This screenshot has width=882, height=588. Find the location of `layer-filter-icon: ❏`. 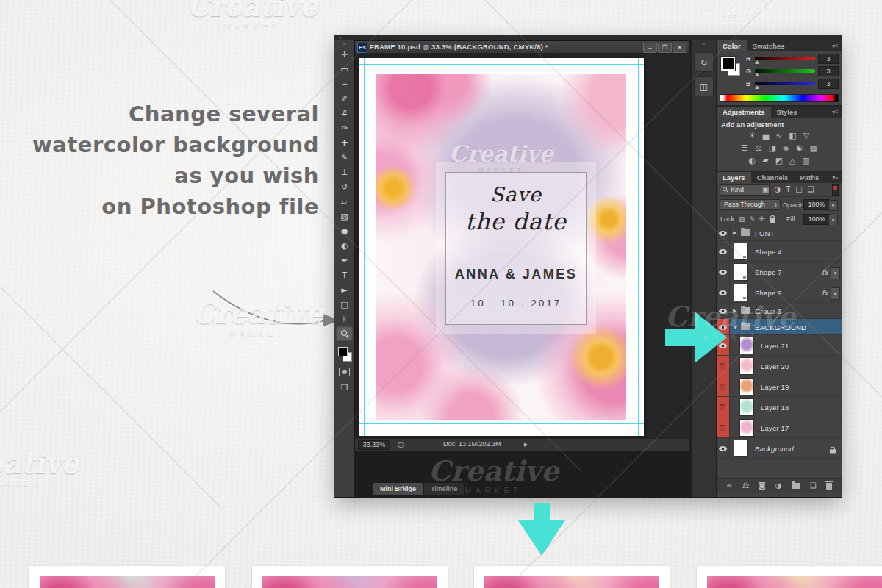

layer-filter-icon: ❏ is located at coordinates (811, 190).